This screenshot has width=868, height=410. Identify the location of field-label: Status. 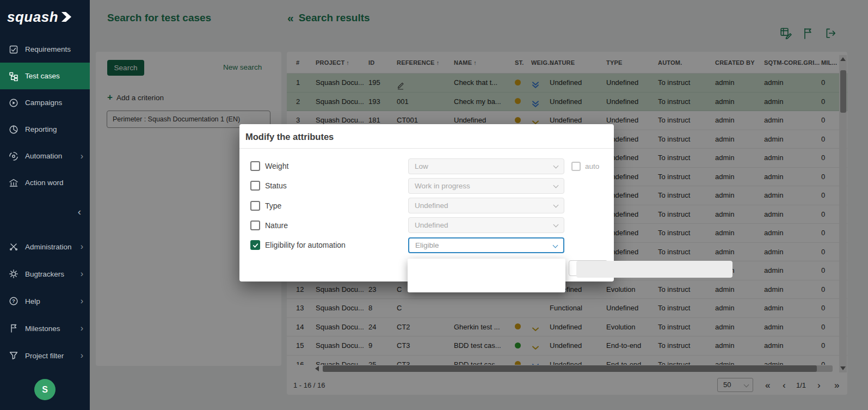
(276, 186).